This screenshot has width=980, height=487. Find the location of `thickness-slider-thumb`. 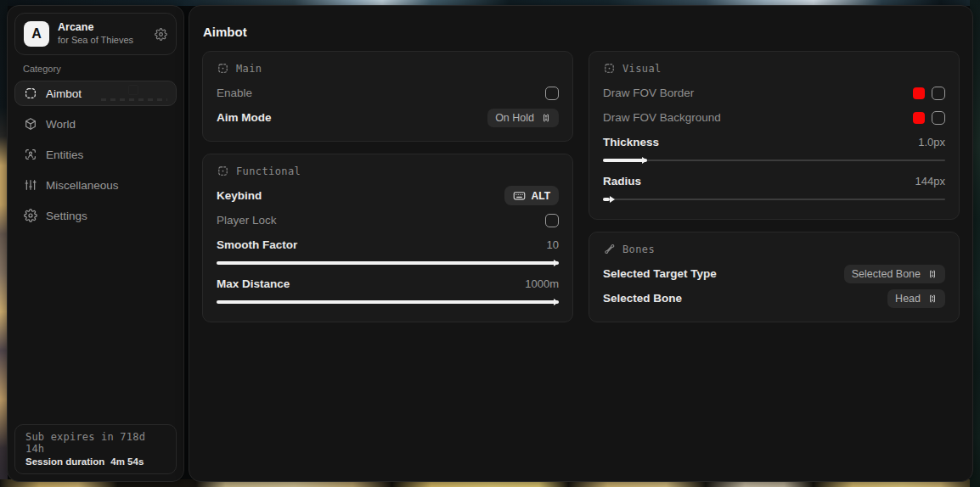

thickness-slider-thumb is located at coordinates (645, 160).